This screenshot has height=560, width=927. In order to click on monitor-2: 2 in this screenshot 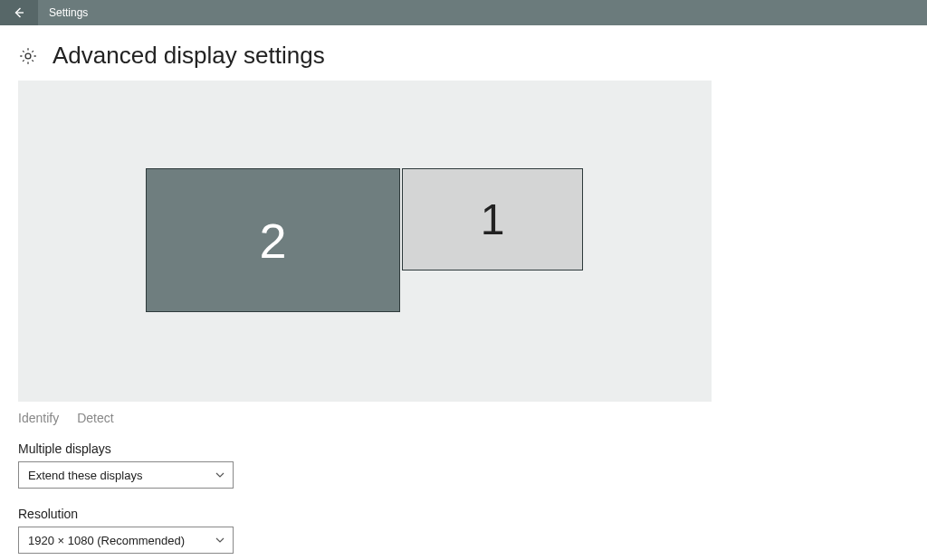, I will do `click(273, 241)`.